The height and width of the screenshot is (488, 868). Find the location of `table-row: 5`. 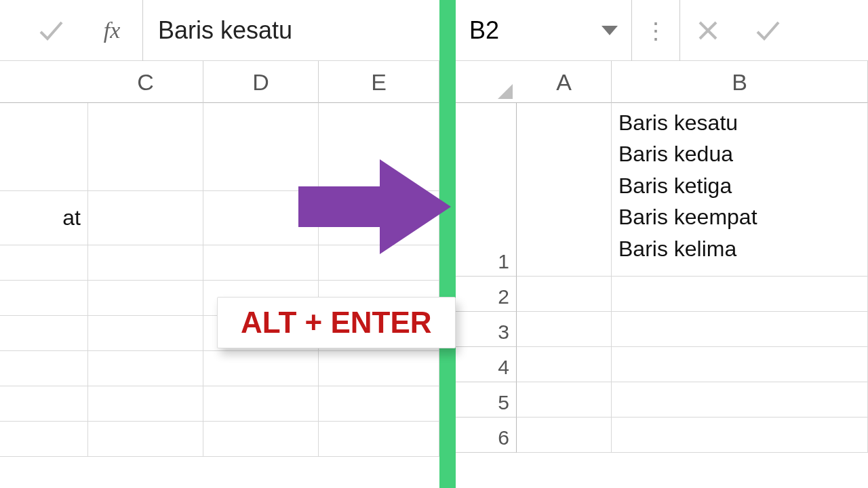

table-row: 5 is located at coordinates (662, 400).